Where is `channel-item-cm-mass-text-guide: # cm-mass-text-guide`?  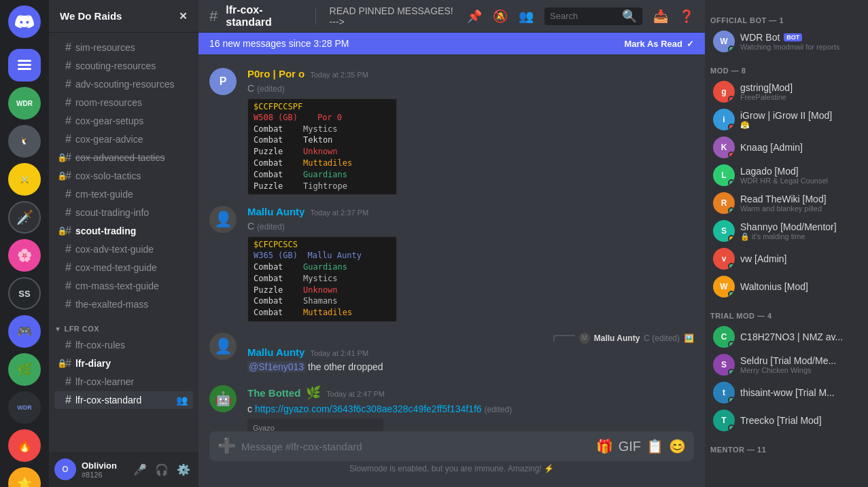
channel-item-cm-mass-text-guide: # cm-mass-text-guide is located at coordinates (124, 286).